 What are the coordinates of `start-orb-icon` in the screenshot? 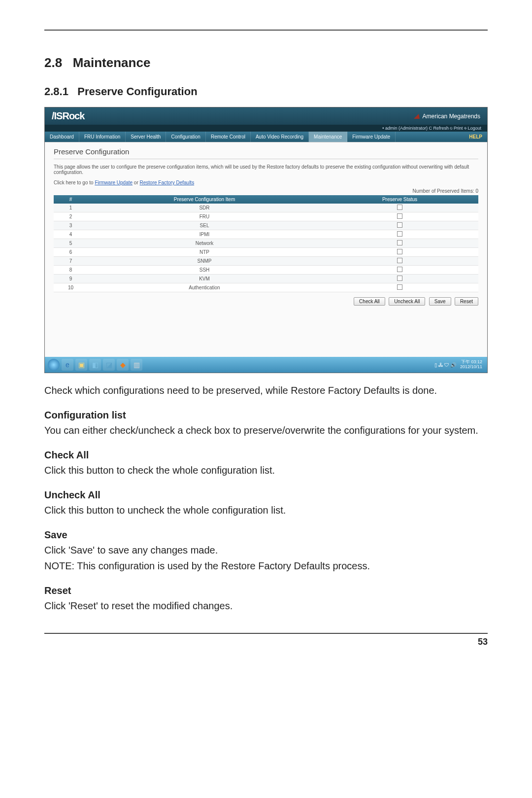 It's located at (54, 365).